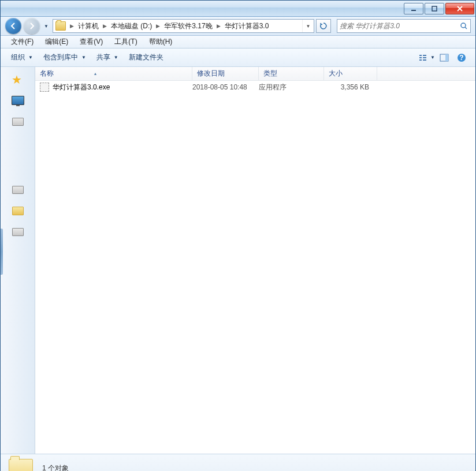 The image size is (476, 471). Describe the element at coordinates (13, 26) in the screenshot. I see `back-button` at that location.